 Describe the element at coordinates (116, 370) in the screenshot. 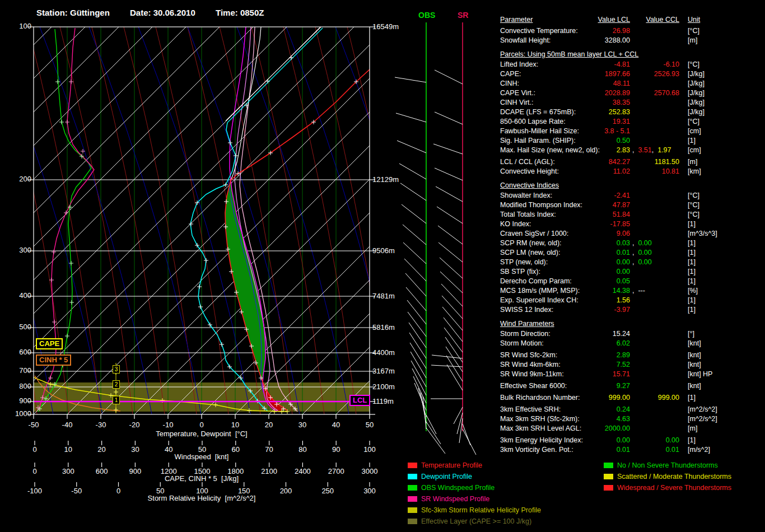

I see `srh-km-marker: 3` at that location.